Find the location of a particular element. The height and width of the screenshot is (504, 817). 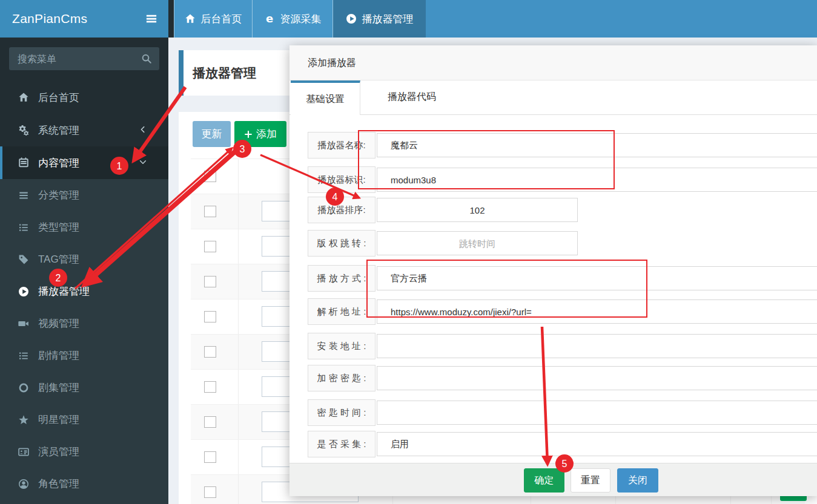

sidebar-subitem-label: 类型管理 is located at coordinates (59, 227).